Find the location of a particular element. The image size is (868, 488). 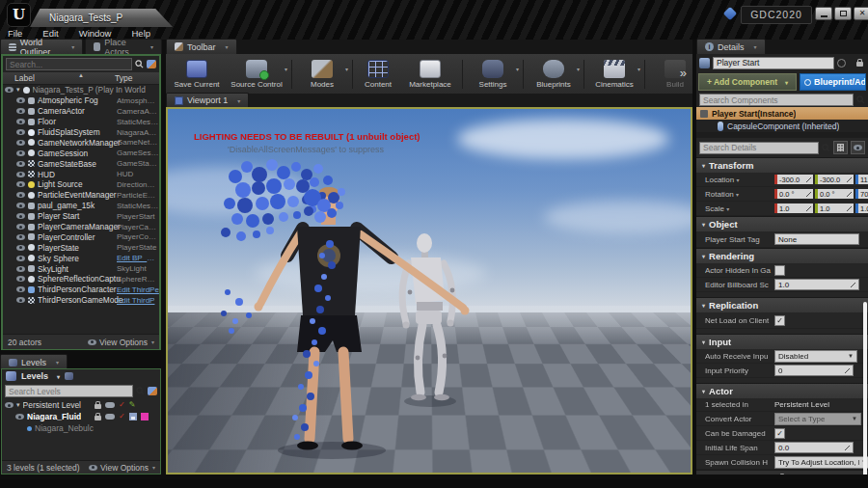

table-row: GameStateBaseGameStateBa is located at coordinates (81, 164).